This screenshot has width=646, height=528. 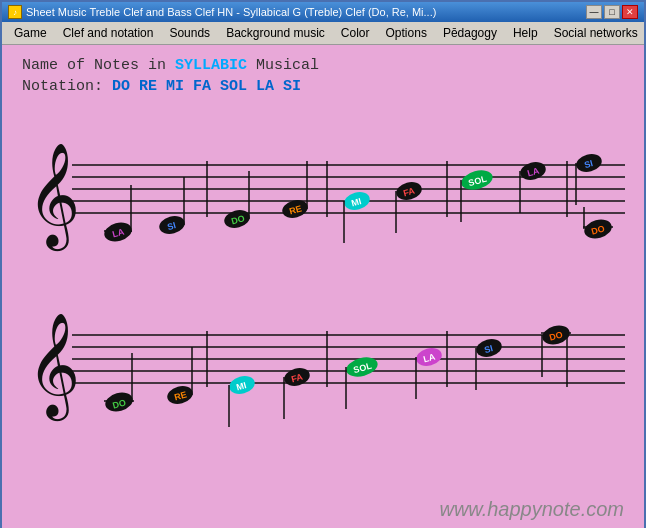 I want to click on menu-game: Game, so click(x=30, y=33).